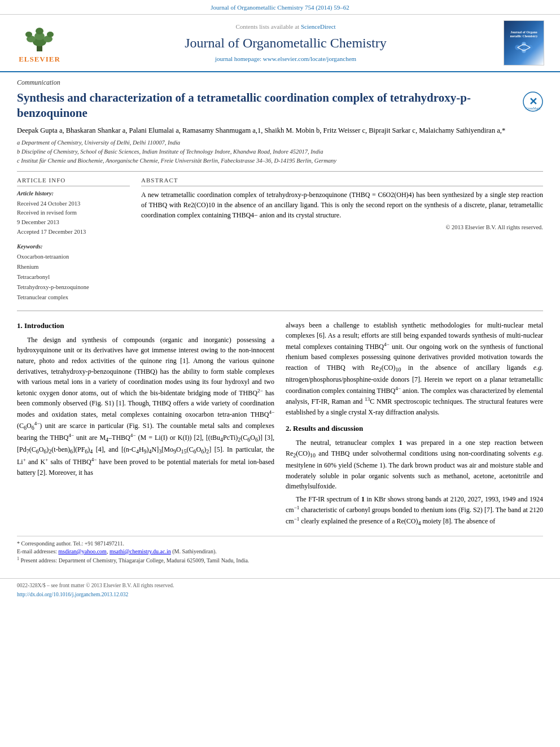 The height and width of the screenshot is (747, 560). What do you see at coordinates (73, 277) in the screenshot?
I see `keywords-list: Oxocarbon-tetraanion Rhenium Tetracarbon…` at bounding box center [73, 277].